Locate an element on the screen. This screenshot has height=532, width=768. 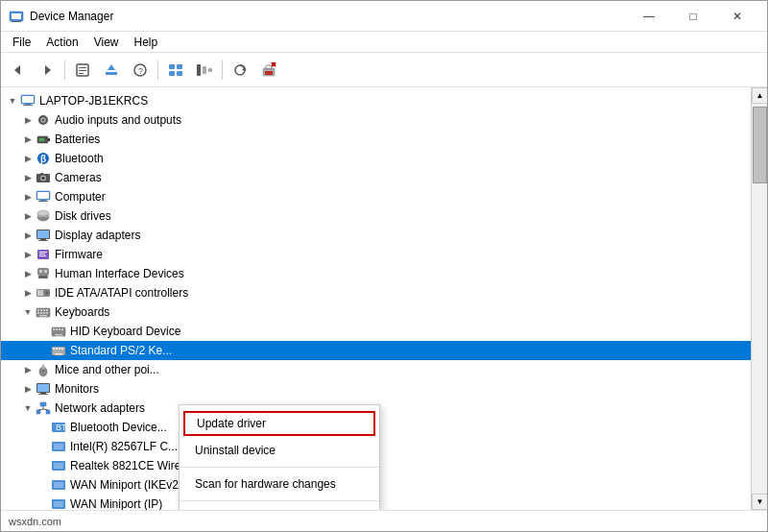
tree-root: ▼ LAPTOP-JB1EKRCS is located at coordinates (376, 101).